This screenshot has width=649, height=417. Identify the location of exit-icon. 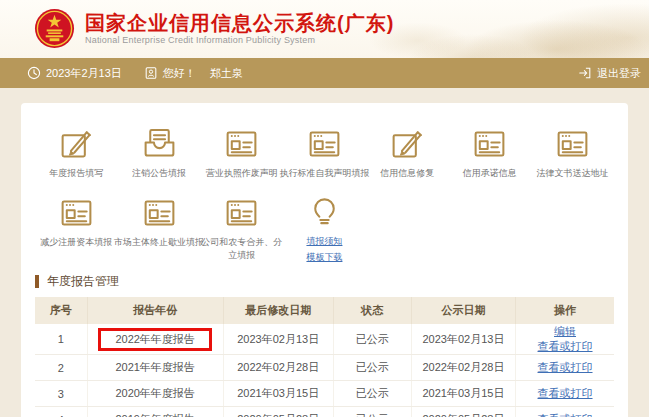
(585, 73).